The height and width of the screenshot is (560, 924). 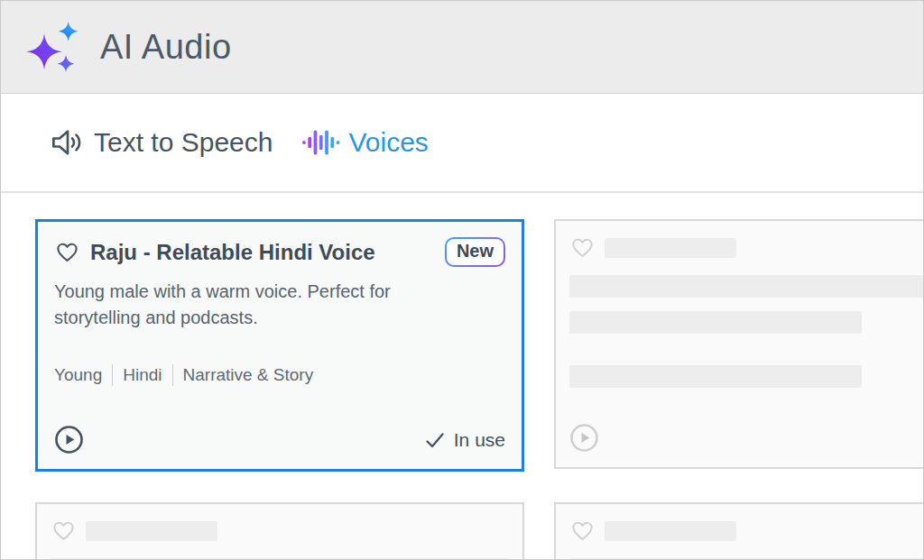 I want to click on voice-card-header: Raju - Relatable Hindi Voice New, so click(x=280, y=252).